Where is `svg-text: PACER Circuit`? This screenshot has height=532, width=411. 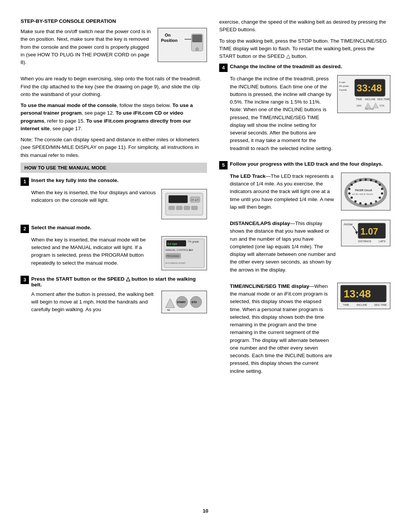
svg-text: PACER Circuit is located at coordinates (364, 190).